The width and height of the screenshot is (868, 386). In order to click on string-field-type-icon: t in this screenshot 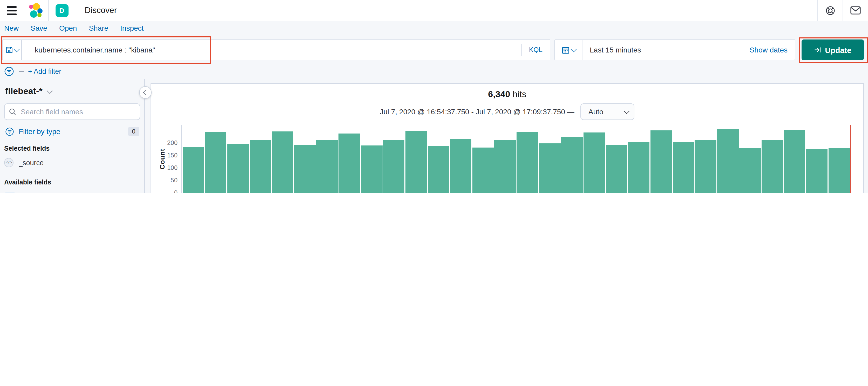, I will do `click(10, 192)`.